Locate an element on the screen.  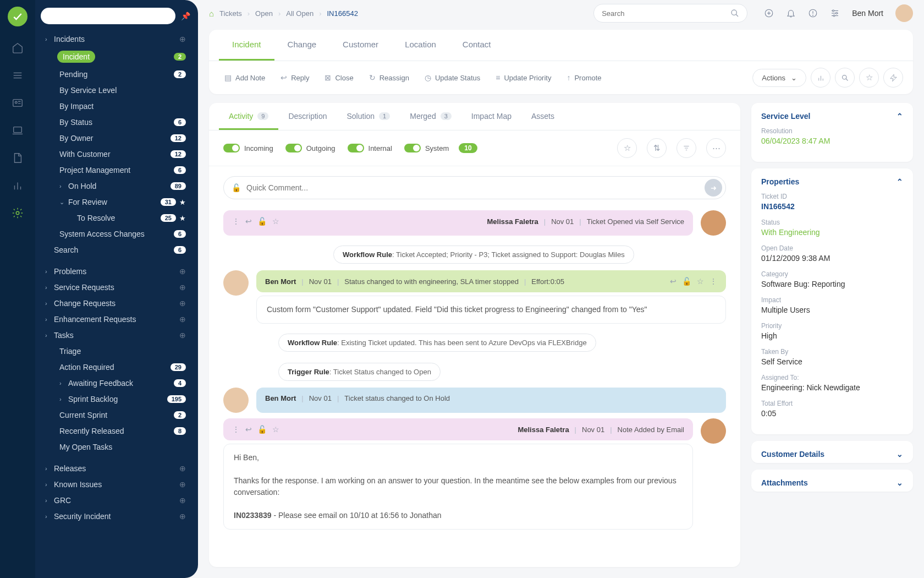
sidebar-item: ›Tasks⊕ is located at coordinates (116, 335).